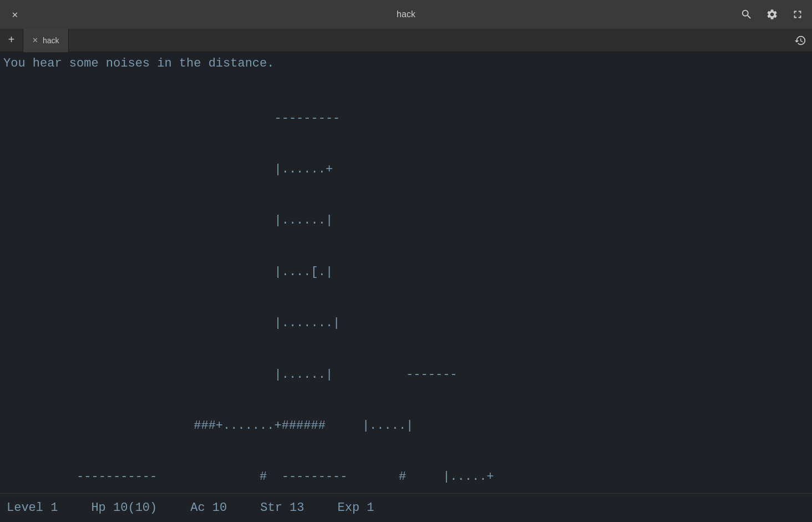 Image resolution: width=812 pixels, height=522 pixels. What do you see at coordinates (356, 508) in the screenshot?
I see `exp-display: Exp 1` at bounding box center [356, 508].